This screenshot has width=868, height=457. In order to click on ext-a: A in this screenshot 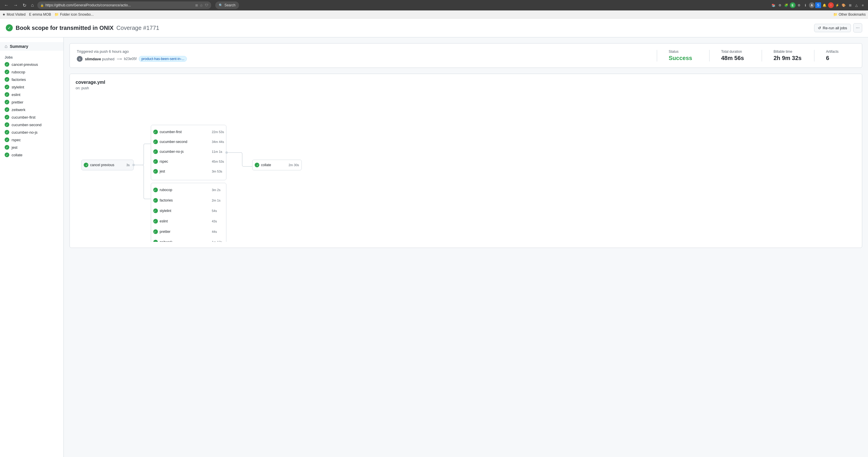, I will do `click(812, 5)`.